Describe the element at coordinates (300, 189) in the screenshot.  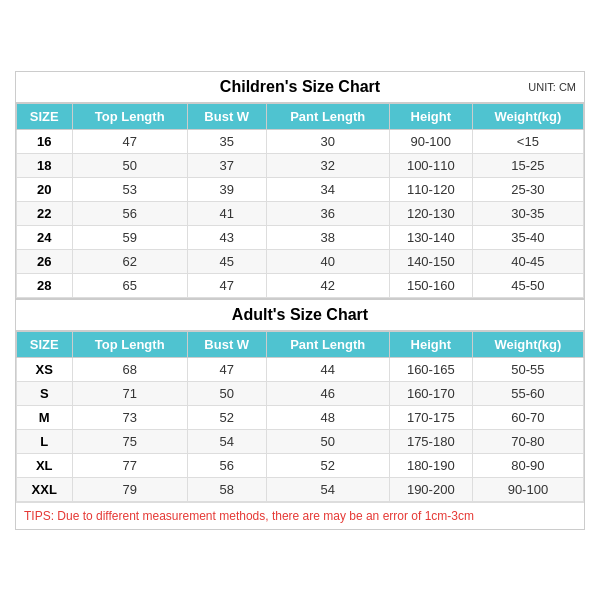
I see `table-row: 20533934110-12025-30` at that location.